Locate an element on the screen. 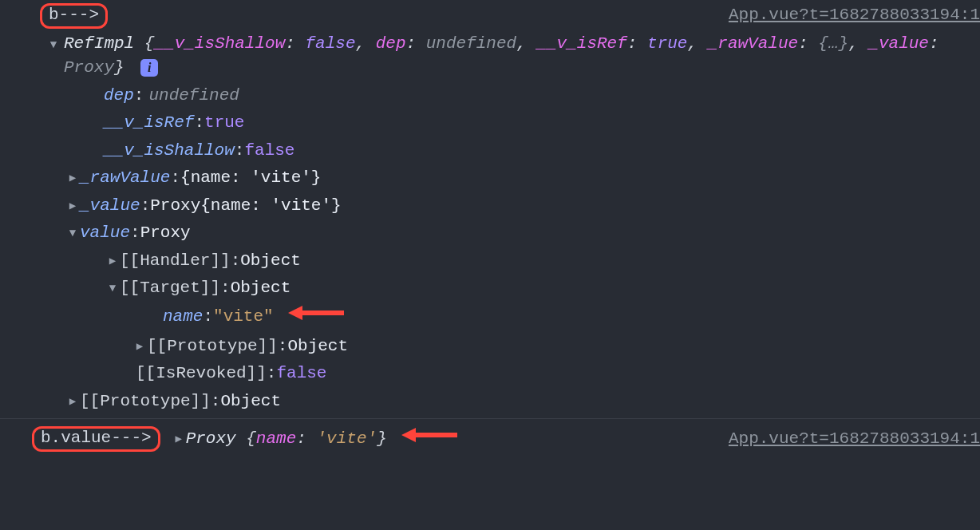 This screenshot has height=530, width=980. annotation-marker: b.value---> is located at coordinates (96, 439).